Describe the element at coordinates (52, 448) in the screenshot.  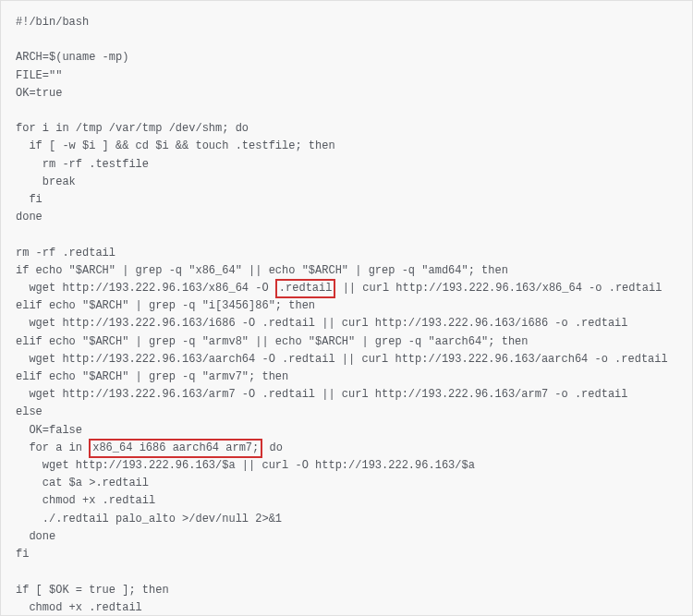
I see `code-text: for a in` at that location.